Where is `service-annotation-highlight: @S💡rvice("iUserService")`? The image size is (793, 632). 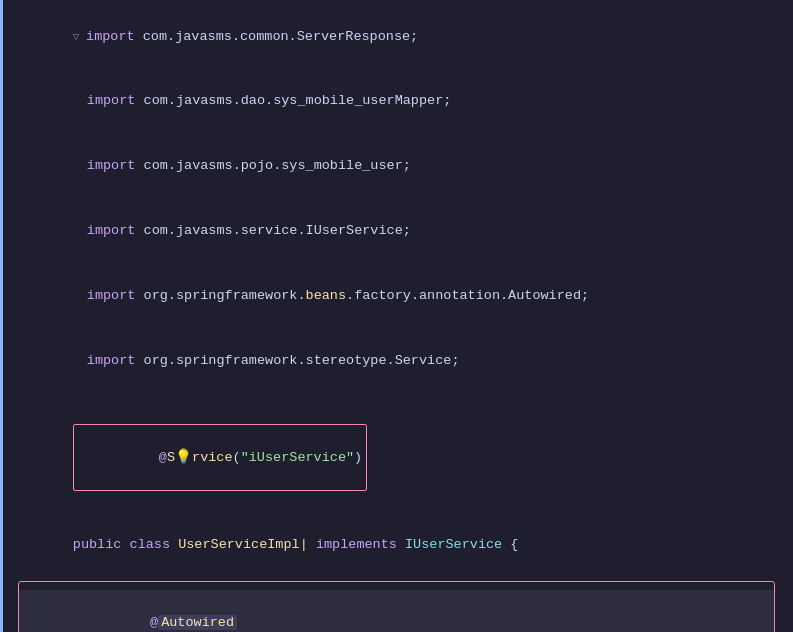
service-annotation-highlight: @S💡rvice("iUserService") is located at coordinates (220, 458).